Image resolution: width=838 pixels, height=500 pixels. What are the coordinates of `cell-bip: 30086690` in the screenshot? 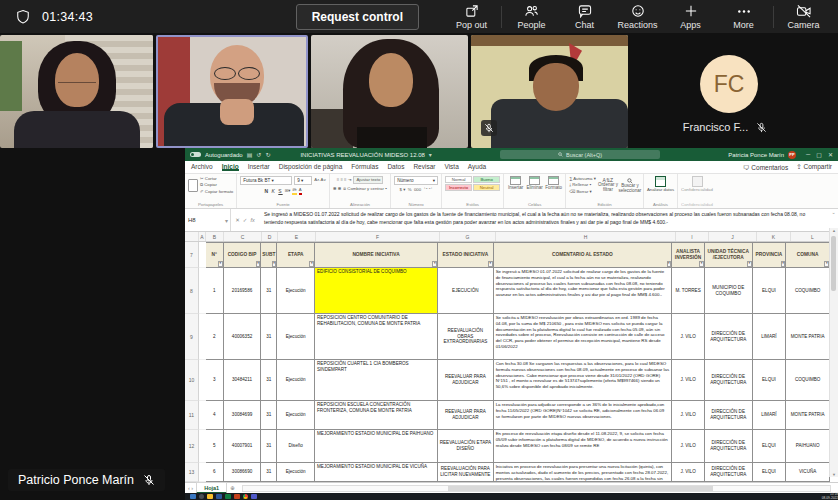 It's located at (243, 472).